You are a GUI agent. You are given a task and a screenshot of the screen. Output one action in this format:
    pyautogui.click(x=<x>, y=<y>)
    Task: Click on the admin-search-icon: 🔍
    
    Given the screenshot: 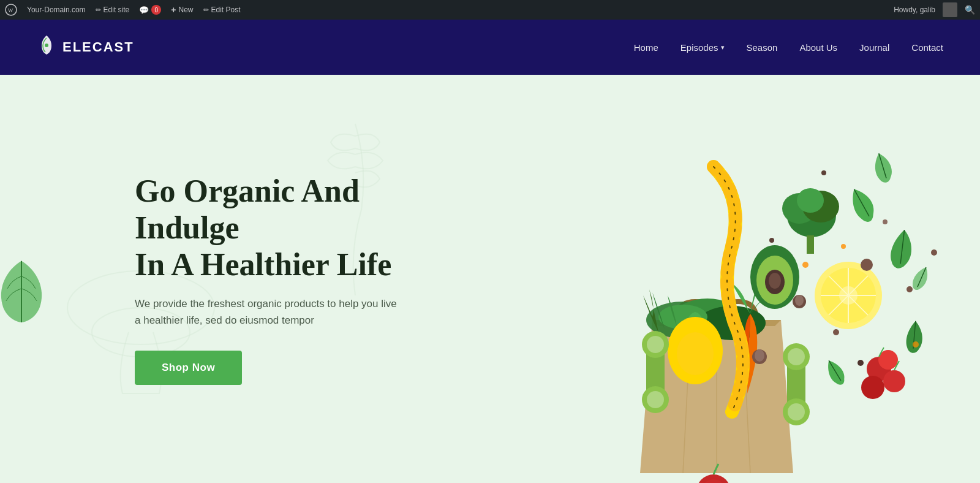 What is the action you would take?
    pyautogui.click(x=970, y=10)
    